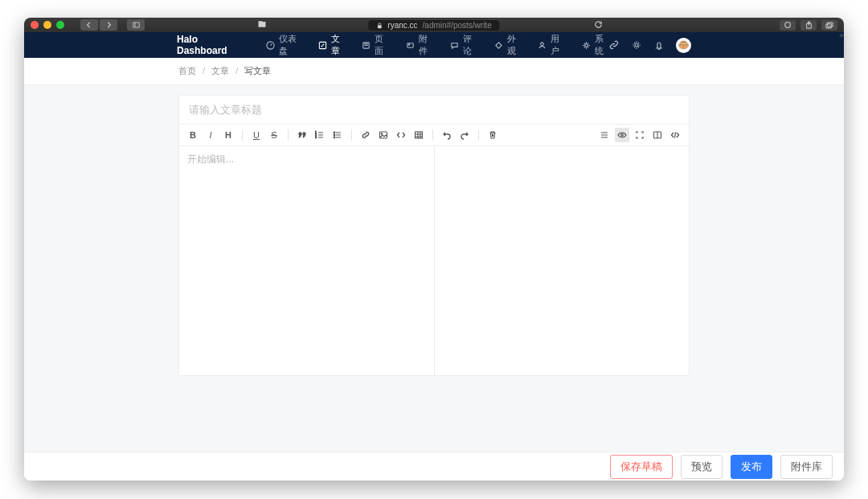 The width and height of the screenshot is (868, 499). What do you see at coordinates (542, 45) in the screenshot?
I see `user-icon` at bounding box center [542, 45].